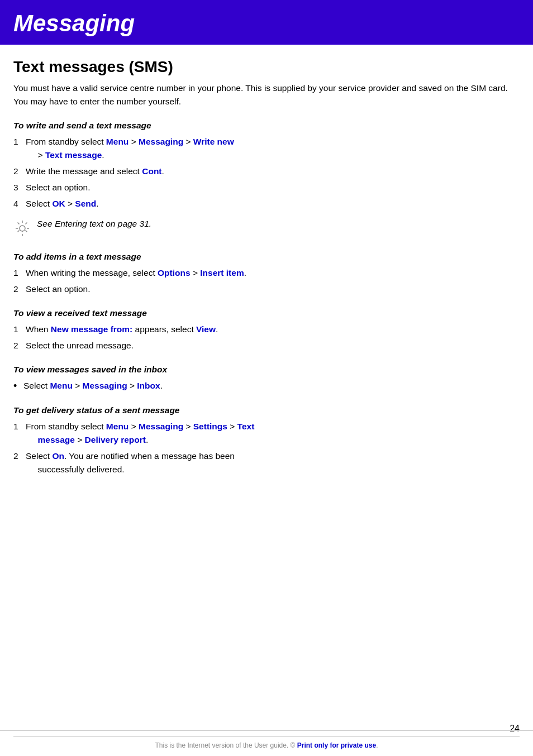 The width and height of the screenshot is (533, 756). I want to click on write-new-link: Write new, so click(213, 142).